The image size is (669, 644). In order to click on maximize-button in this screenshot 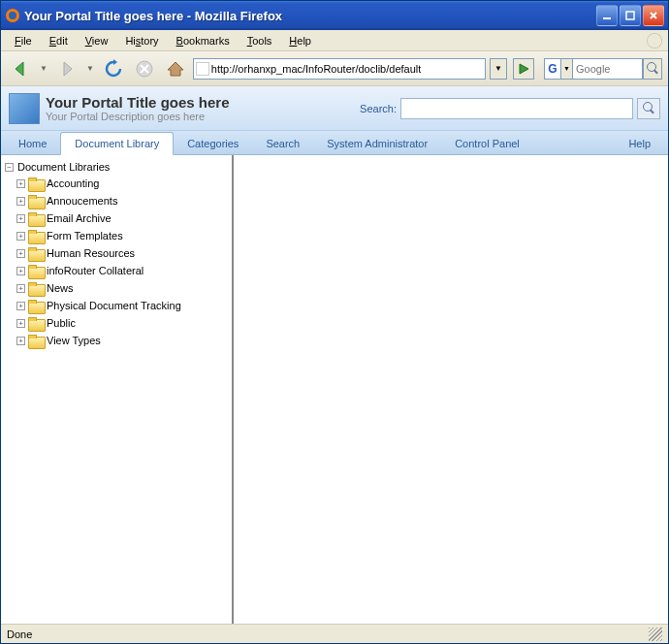, I will do `click(630, 16)`.